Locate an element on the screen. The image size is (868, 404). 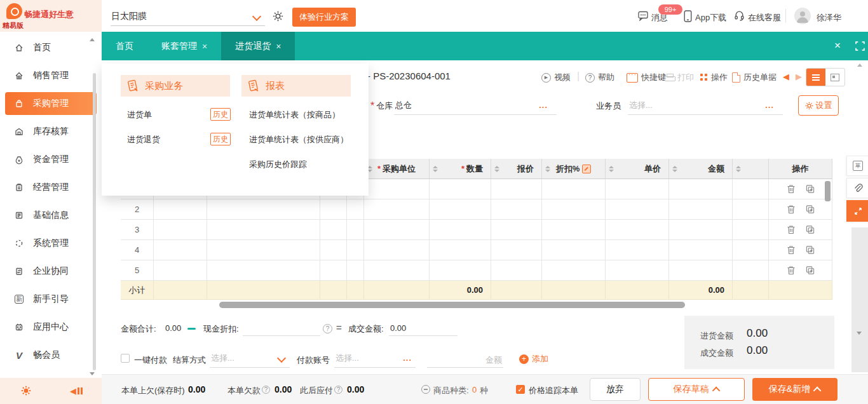
print-button: 打印 is located at coordinates (679, 77).